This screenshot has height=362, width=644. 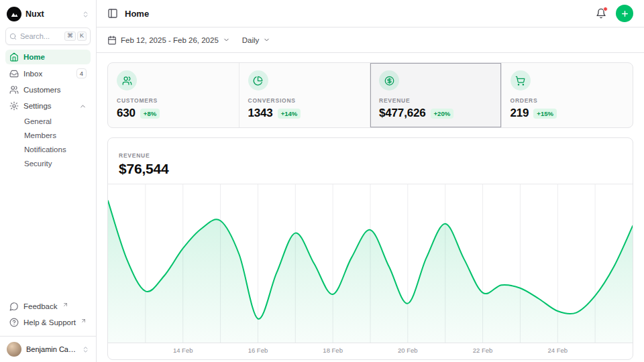 I want to click on stat-value: 630, so click(x=126, y=113).